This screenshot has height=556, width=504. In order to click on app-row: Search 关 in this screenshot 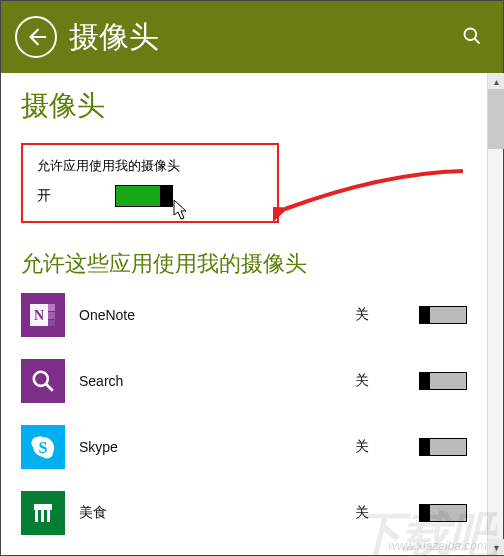, I will do `click(244, 381)`.